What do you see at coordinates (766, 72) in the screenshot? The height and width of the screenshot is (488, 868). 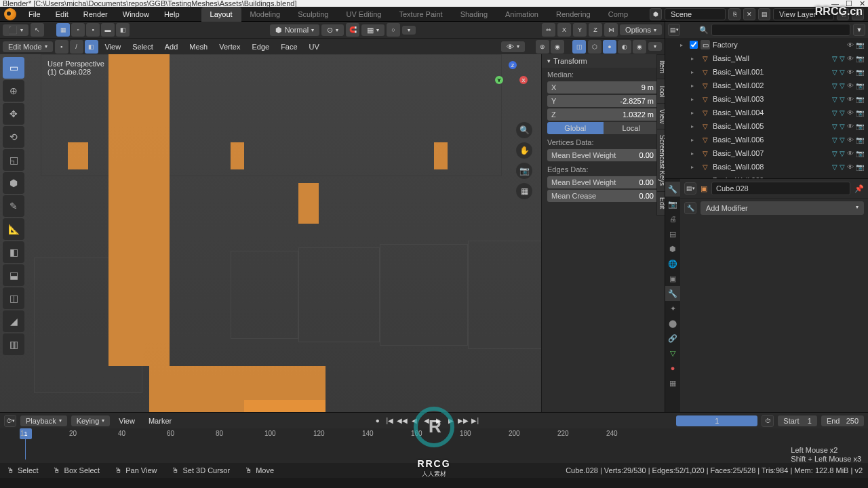 I see `tree-row: ▸▽Basic_Wall.001▽▽👁📷` at bounding box center [766, 72].